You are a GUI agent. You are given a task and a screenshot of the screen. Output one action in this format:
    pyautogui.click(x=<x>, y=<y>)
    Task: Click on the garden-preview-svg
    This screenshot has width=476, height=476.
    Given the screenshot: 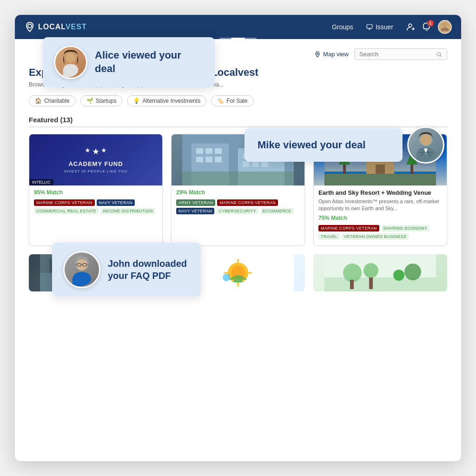 What is the action you would take?
    pyautogui.click(x=380, y=273)
    